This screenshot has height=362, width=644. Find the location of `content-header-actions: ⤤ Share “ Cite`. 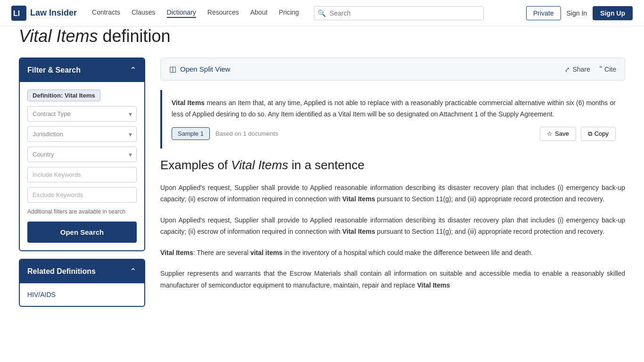

content-header-actions: ⤤ Share “ Cite is located at coordinates (590, 69).